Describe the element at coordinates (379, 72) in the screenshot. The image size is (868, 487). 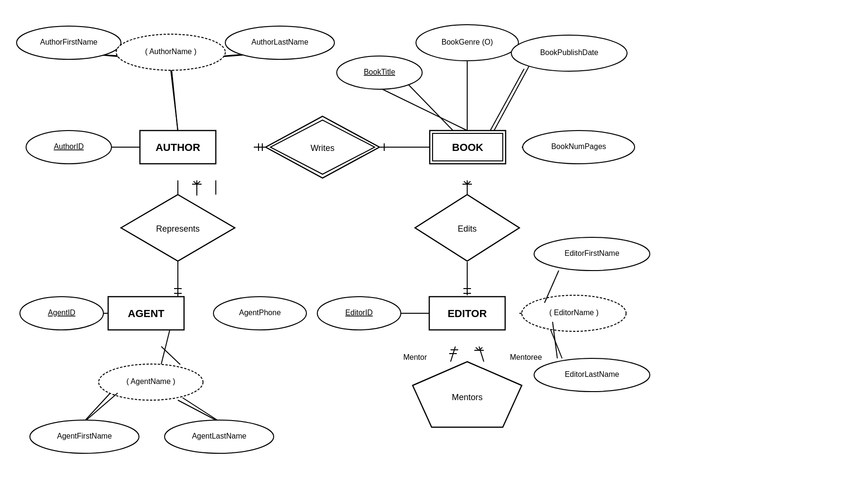
I see `booktitle-text: BookTitle` at that location.